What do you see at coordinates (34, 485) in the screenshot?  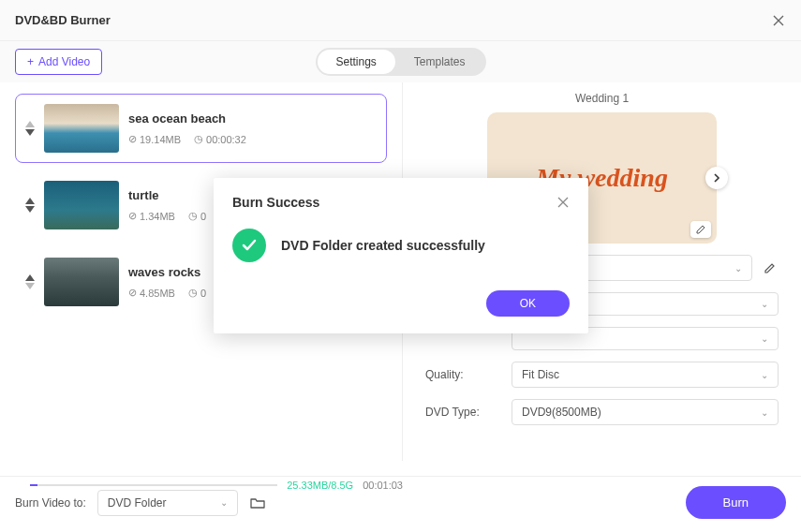 I see `usage-progress-fill` at bounding box center [34, 485].